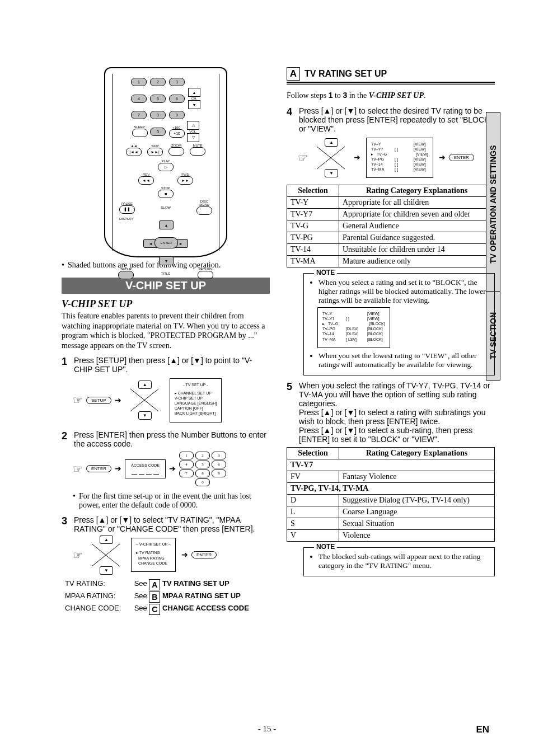 The height and width of the screenshot is (756, 534). What do you see at coordinates (167, 597) in the screenshot?
I see `see-mpaa-rating: MPAA RATING: See B MPAA RATING SET UP` at bounding box center [167, 597].